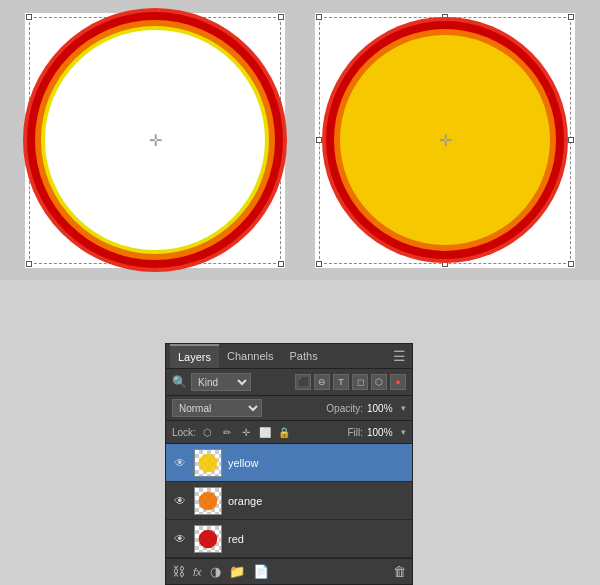 The height and width of the screenshot is (585, 600). I want to click on handle-tl, so click(29, 17).